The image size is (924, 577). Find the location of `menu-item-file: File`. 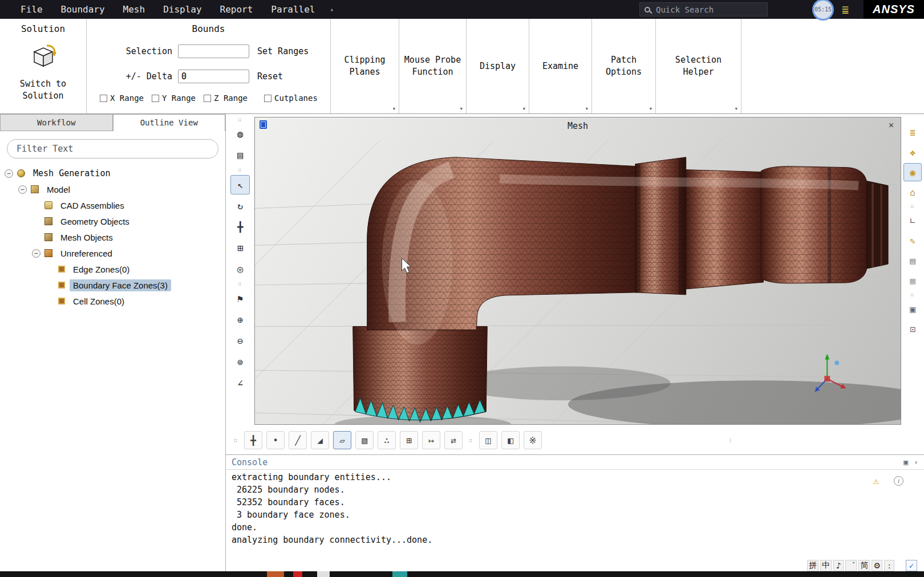

menu-item-file: File is located at coordinates (32, 9).